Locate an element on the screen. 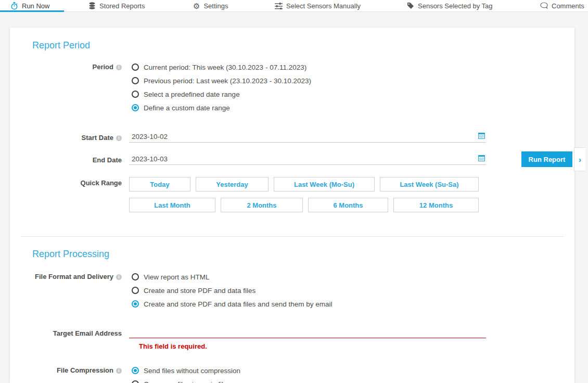 This screenshot has width=588, height=383. radio-option-store-pdf: Create and store PDF and data files is located at coordinates (232, 290).